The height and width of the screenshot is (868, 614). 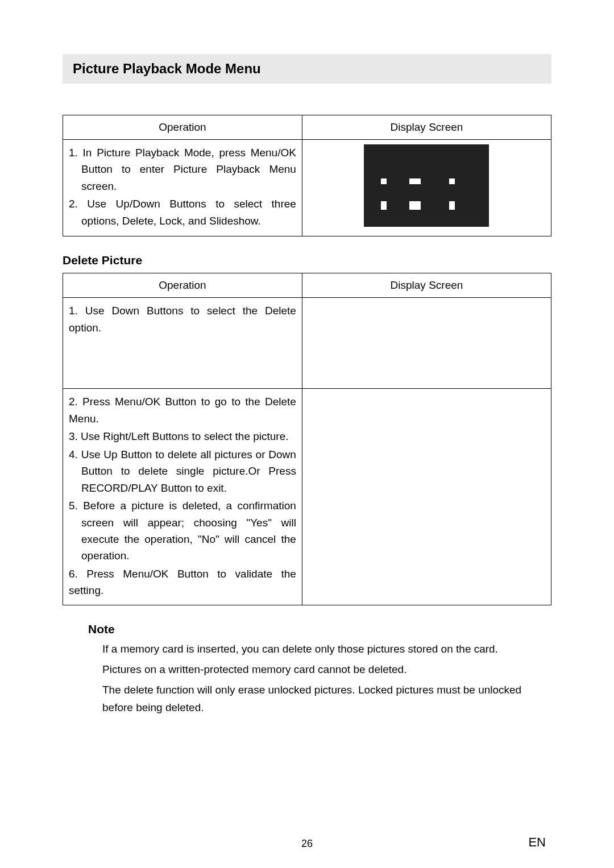 I want to click on note-item: If a memory card is inserted, you can de…, so click(x=327, y=649).